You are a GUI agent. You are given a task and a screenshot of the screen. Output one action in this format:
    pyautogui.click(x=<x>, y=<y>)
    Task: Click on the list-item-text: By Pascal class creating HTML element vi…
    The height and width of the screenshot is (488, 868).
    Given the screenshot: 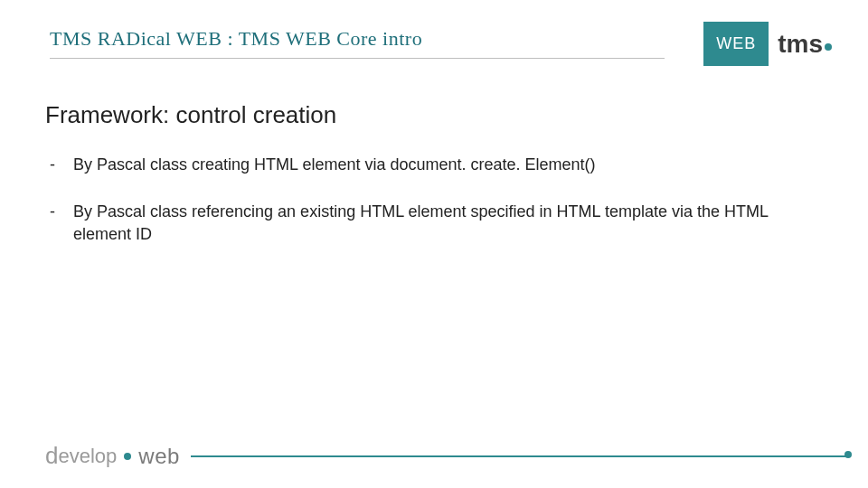 What is the action you would take?
    pyautogui.click(x=335, y=164)
    